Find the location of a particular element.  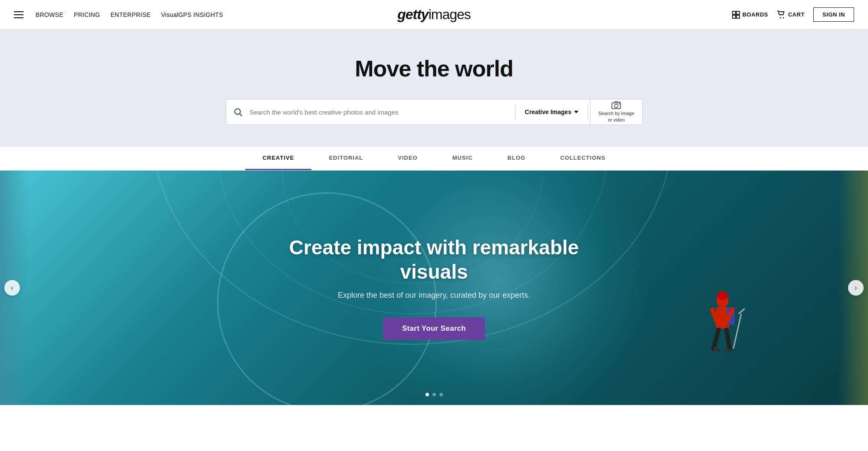

header: BROWSEPRICINGENTERPRISEVisualGPS INSIGHT… is located at coordinates (434, 15).